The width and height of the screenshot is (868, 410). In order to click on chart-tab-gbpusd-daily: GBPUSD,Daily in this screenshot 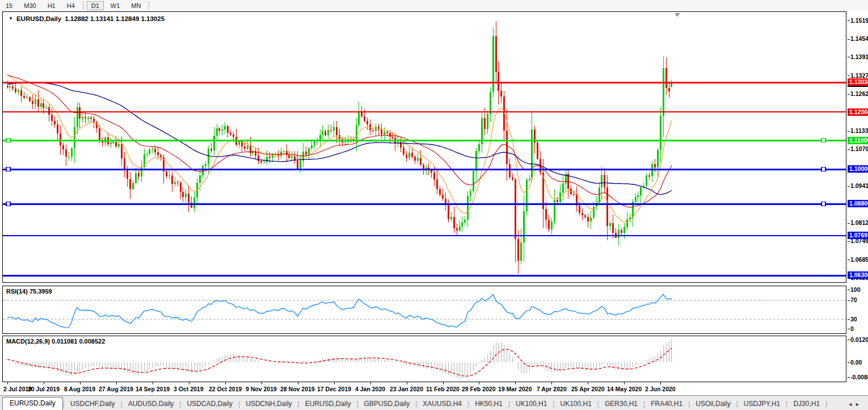, I will do `click(387, 404)`.